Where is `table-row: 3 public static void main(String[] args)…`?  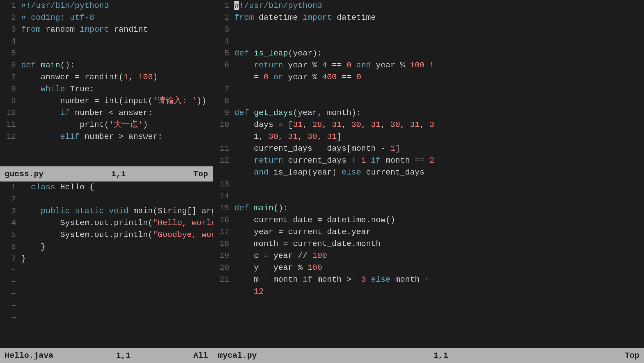
table-row: 3 public static void main(String[] args)… is located at coordinates (106, 211).